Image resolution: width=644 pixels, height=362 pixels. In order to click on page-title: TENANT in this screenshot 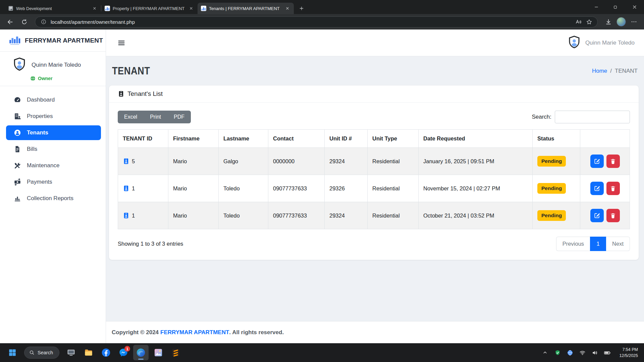, I will do `click(131, 71)`.